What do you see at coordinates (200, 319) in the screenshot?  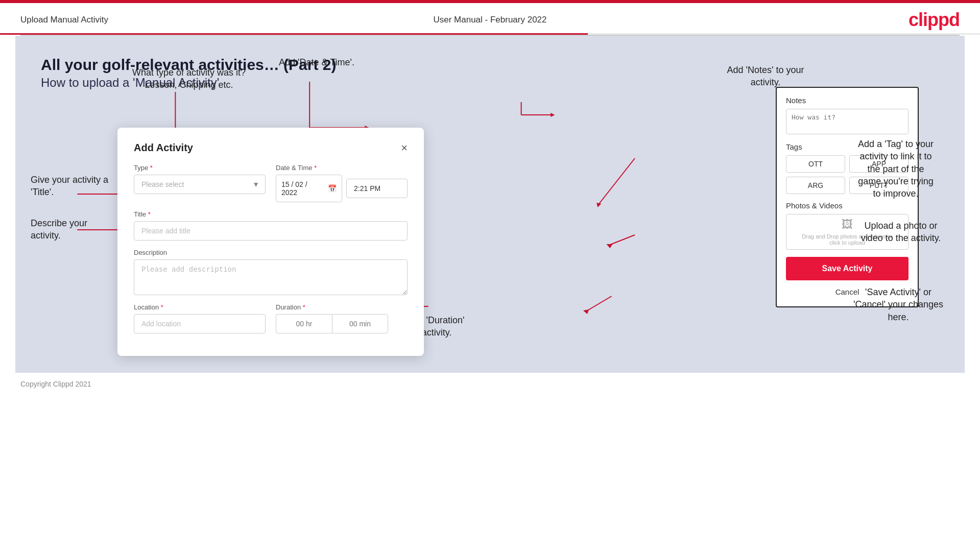 I see `location-field-group: Location *` at bounding box center [200, 319].